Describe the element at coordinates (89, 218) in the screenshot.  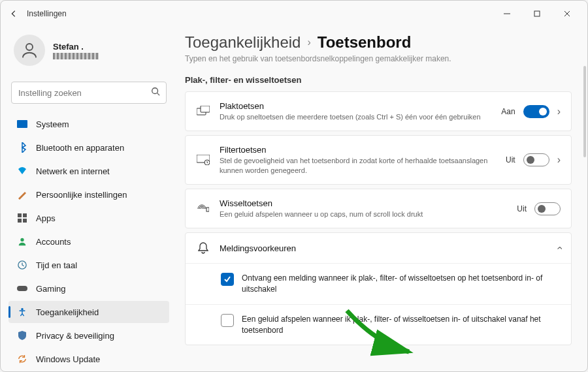
I see `sidebar-item-apps: Apps` at that location.